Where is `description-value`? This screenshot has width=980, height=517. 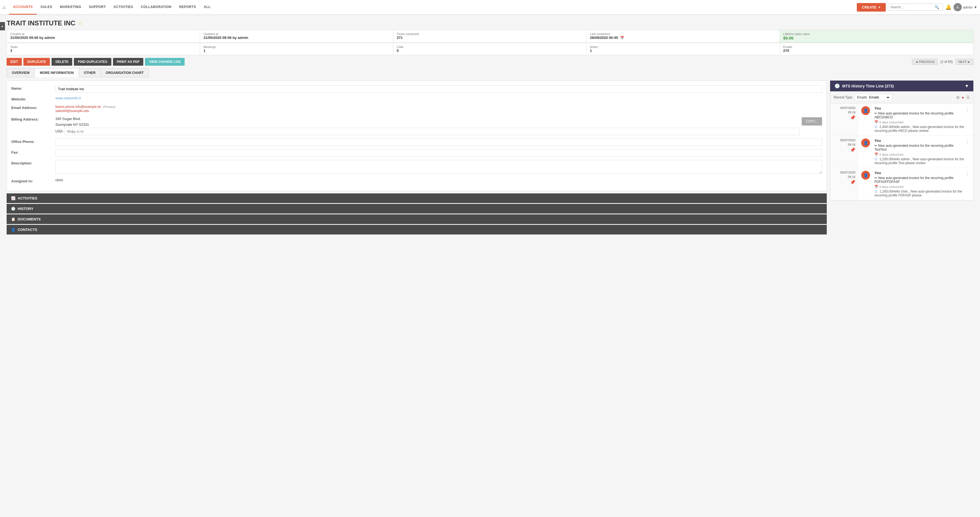 description-value is located at coordinates (439, 168).